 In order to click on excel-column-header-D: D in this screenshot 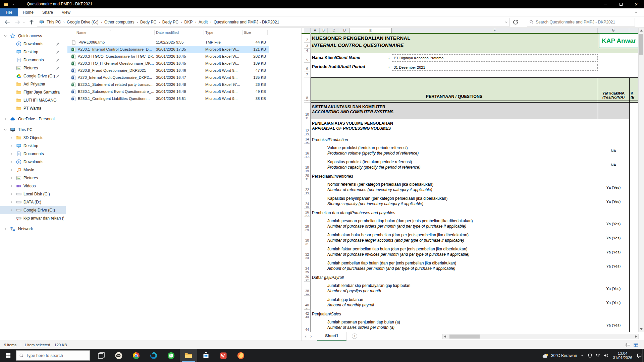, I will do `click(345, 31)`.